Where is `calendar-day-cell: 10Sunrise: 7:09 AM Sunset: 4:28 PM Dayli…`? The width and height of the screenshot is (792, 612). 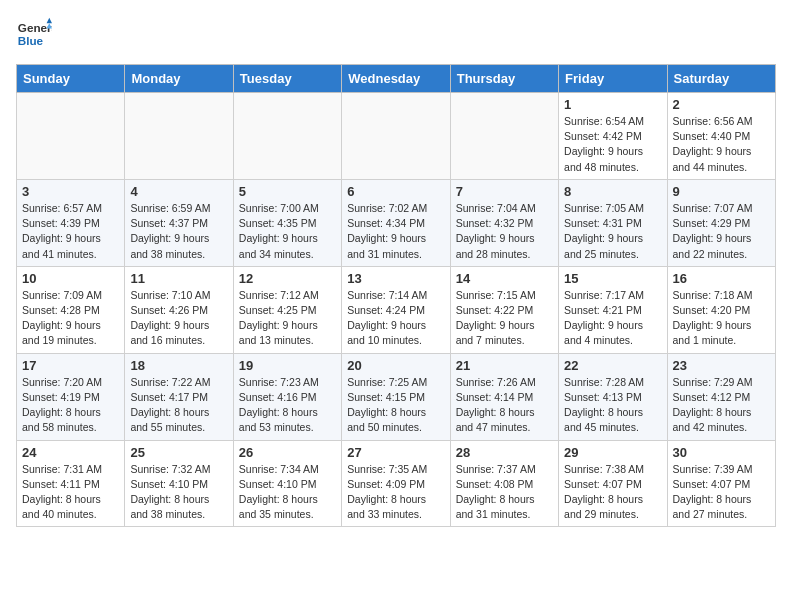 calendar-day-cell: 10Sunrise: 7:09 AM Sunset: 4:28 PM Dayli… is located at coordinates (71, 310).